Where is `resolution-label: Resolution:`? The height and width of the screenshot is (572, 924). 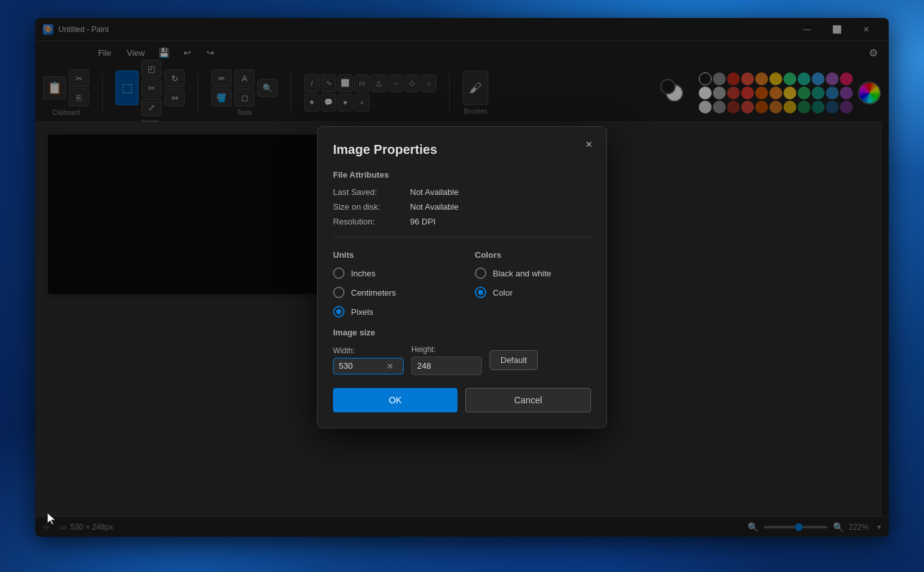 resolution-label: Resolution: is located at coordinates (372, 222).